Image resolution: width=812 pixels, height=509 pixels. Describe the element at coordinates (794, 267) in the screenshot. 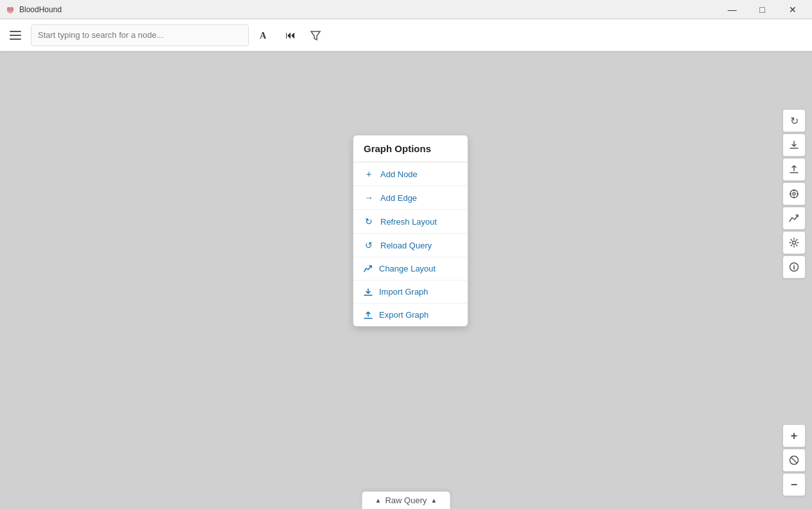

I see `info-button` at that location.